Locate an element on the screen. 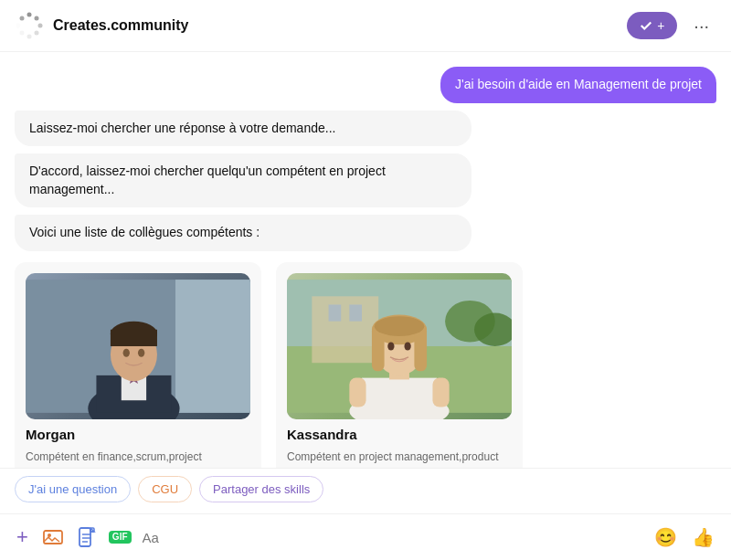 The image size is (731, 560). person-card-morgan: Morgan Compétent en finance,scrum,projec… is located at coordinates (138, 365).